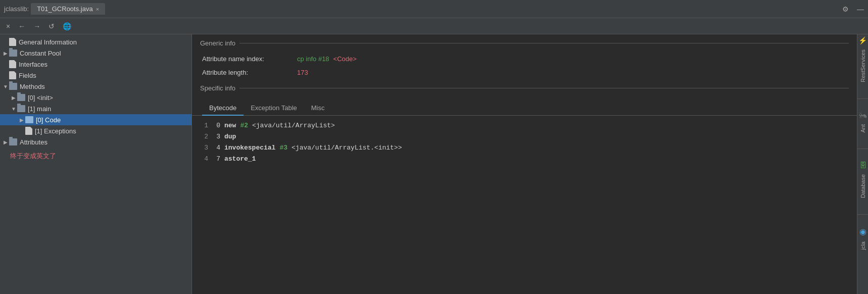 Image resolution: width=868 pixels, height=294 pixels. What do you see at coordinates (13, 53) in the screenshot?
I see `folder-icon-constant-pool` at bounding box center [13, 53].